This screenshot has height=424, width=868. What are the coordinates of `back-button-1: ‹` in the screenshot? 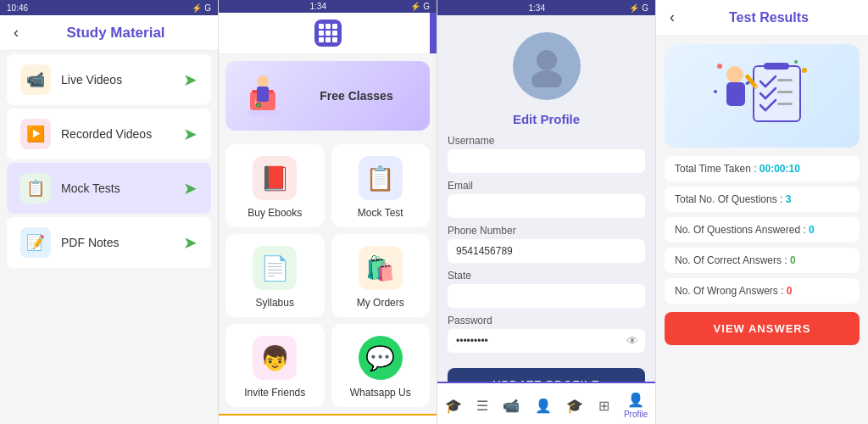 It's located at (16, 32).